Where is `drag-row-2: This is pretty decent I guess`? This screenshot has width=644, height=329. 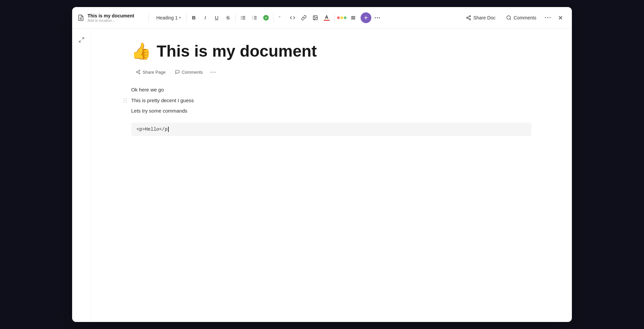 drag-row-2: This is pretty decent I guess is located at coordinates (331, 101).